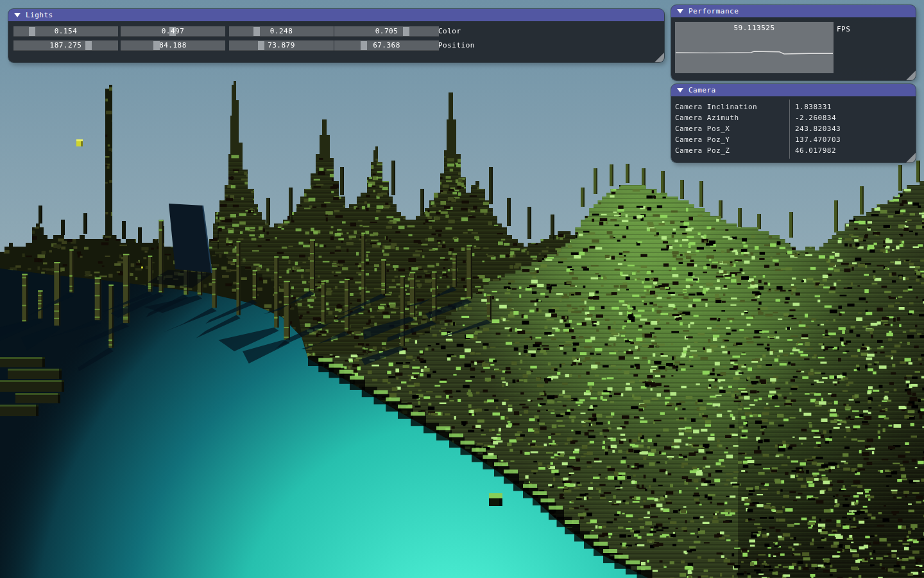 Image resolution: width=924 pixels, height=578 pixels. I want to click on camera-row-label: Camera Pos_X, so click(702, 128).